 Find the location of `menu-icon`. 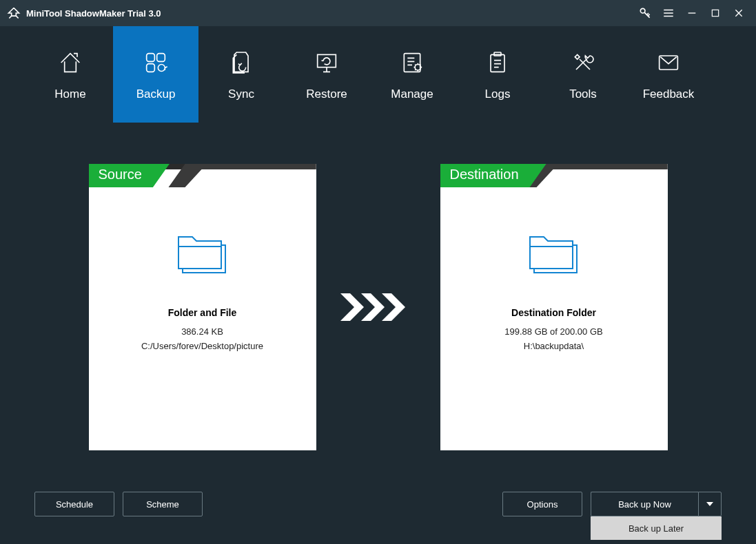

menu-icon is located at coordinates (668, 13).